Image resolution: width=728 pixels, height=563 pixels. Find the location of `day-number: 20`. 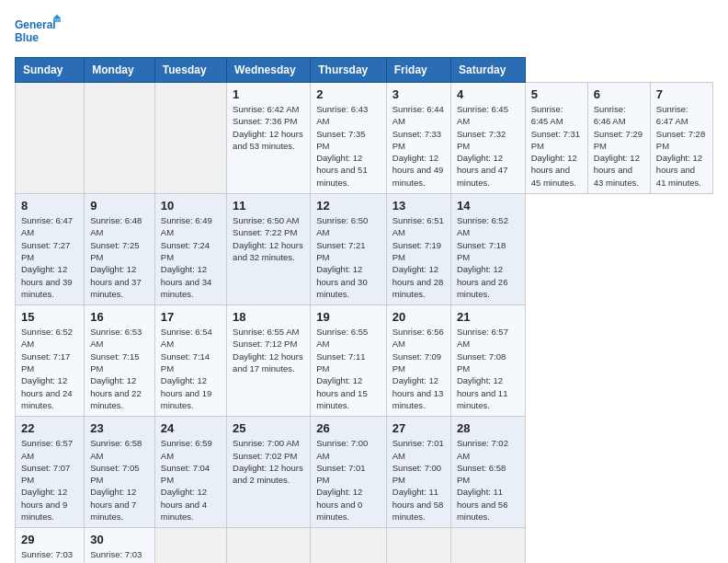

day-number: 20 is located at coordinates (419, 316).